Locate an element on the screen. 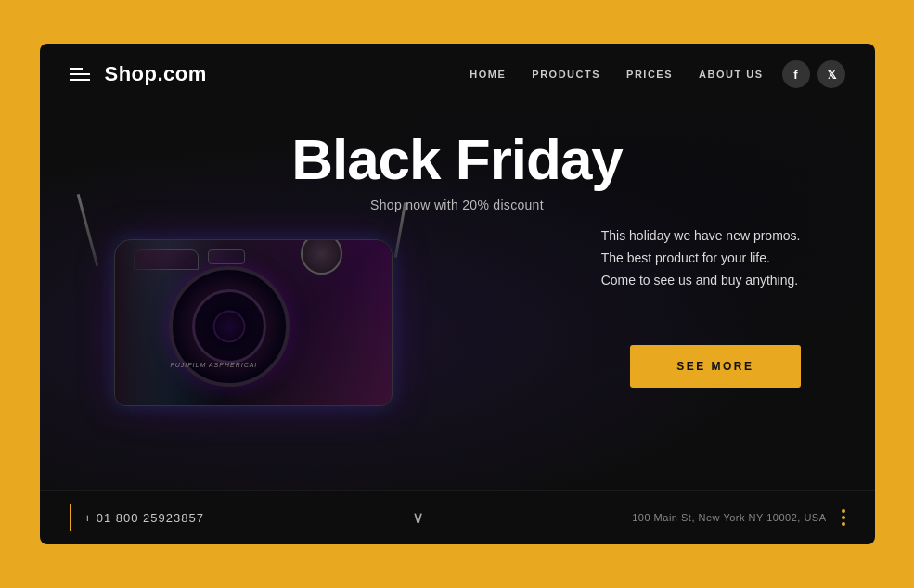 The height and width of the screenshot is (588, 914). phone-number: + 01 800 25923857 is located at coordinates (145, 518).